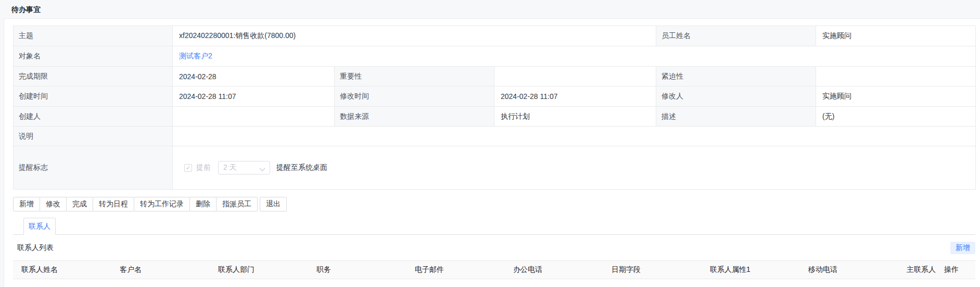 The image size is (980, 287). What do you see at coordinates (414, 97) in the screenshot?
I see `field-label-modified-time: 修改时间` at bounding box center [414, 97].